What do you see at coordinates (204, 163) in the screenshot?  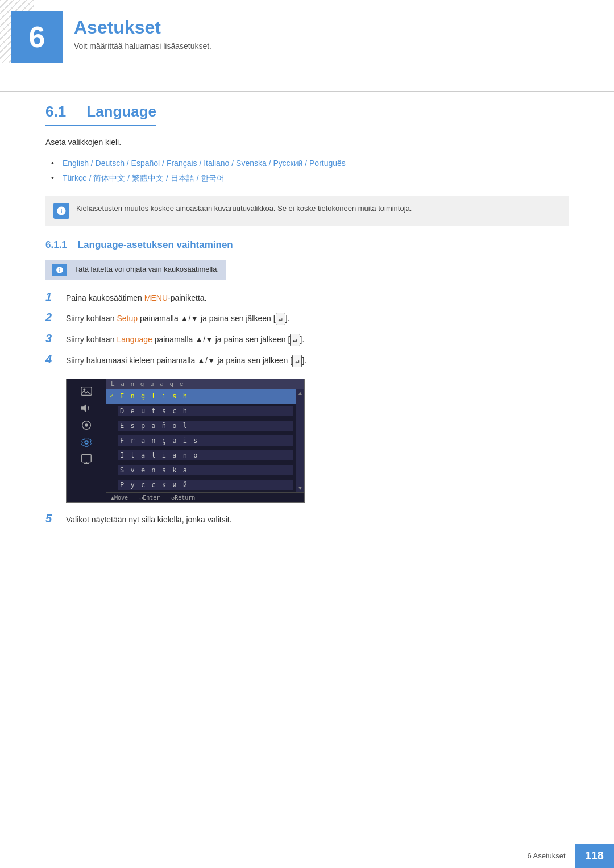 I see `lang-row1-text: English / Deutsch / Español / Français /…` at bounding box center [204, 163].